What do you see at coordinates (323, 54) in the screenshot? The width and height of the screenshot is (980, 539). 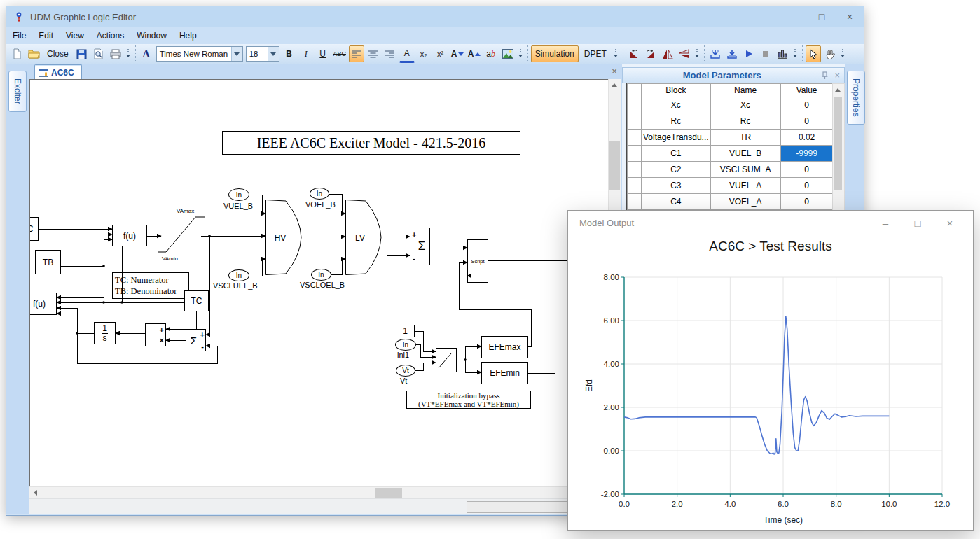 I see `underline-button: U` at bounding box center [323, 54].